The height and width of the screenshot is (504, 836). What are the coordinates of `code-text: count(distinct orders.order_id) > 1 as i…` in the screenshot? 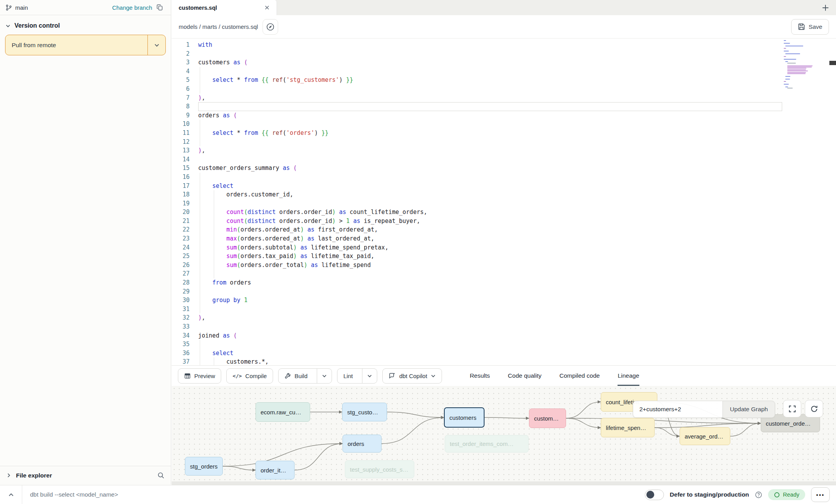 It's located at (490, 221).